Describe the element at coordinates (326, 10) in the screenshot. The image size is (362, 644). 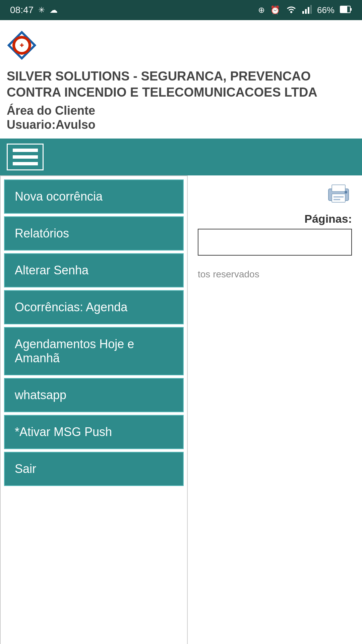
I see `battery-indicator: 66%` at that location.